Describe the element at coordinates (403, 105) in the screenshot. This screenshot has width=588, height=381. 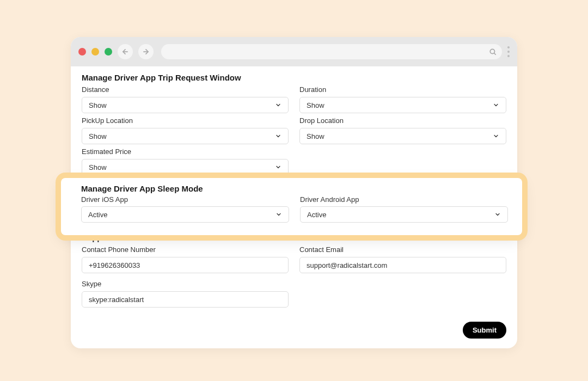
I see `select-duration: Show` at that location.